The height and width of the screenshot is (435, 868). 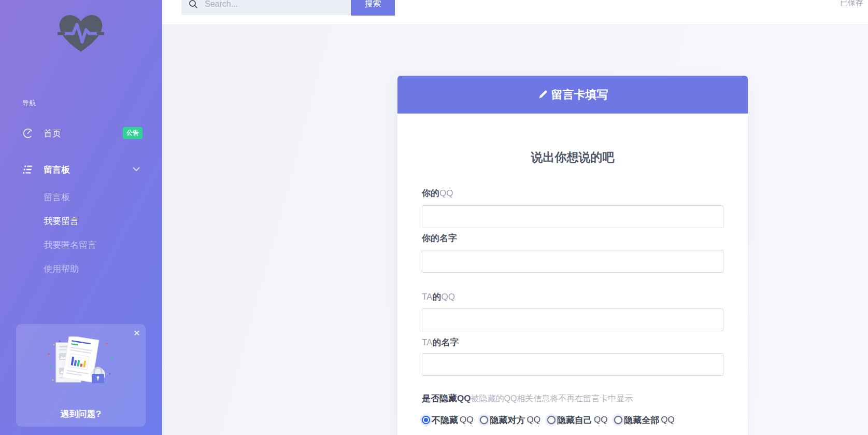 I want to click on hide-qq-radio-group: 不隐藏QQ 隐藏对方QQ 隐藏自己QQ 隐藏全部QQ, so click(x=573, y=420).